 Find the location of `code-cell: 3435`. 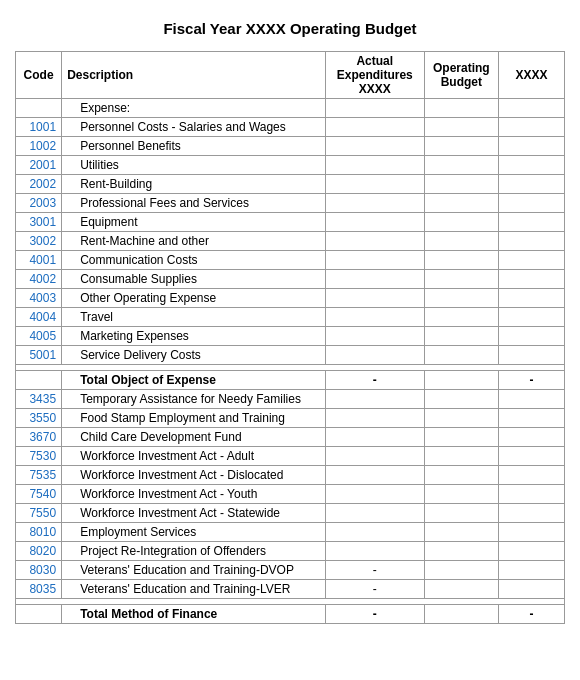

code-cell: 3435 is located at coordinates (39, 400).